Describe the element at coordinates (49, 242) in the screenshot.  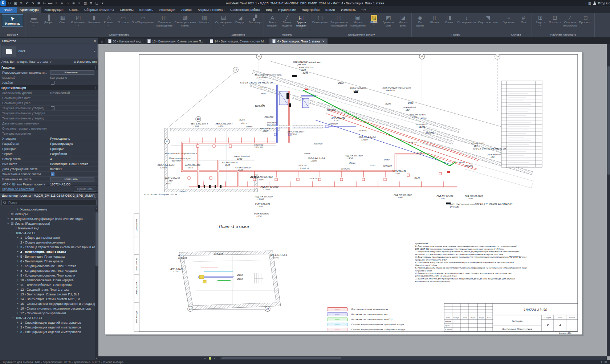
I see `tree-item: 2 - Общие данные(окончание)` at that location.